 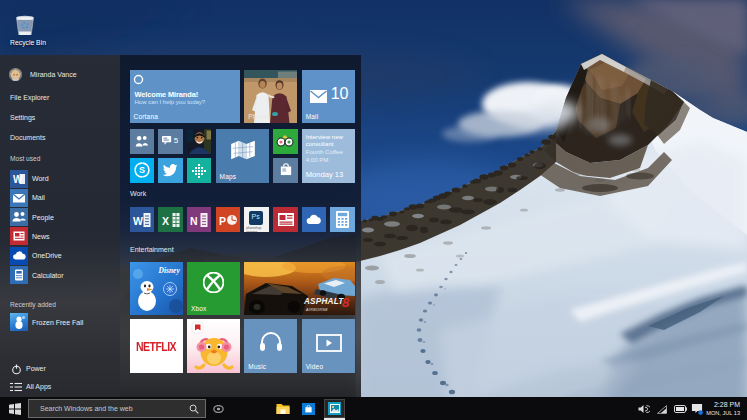 What do you see at coordinates (194, 220) in the screenshot?
I see `svg-text: N` at bounding box center [194, 220].